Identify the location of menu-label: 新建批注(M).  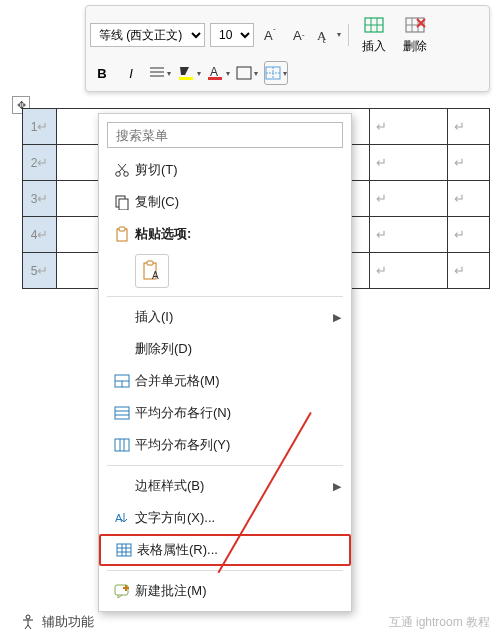
(238, 591).